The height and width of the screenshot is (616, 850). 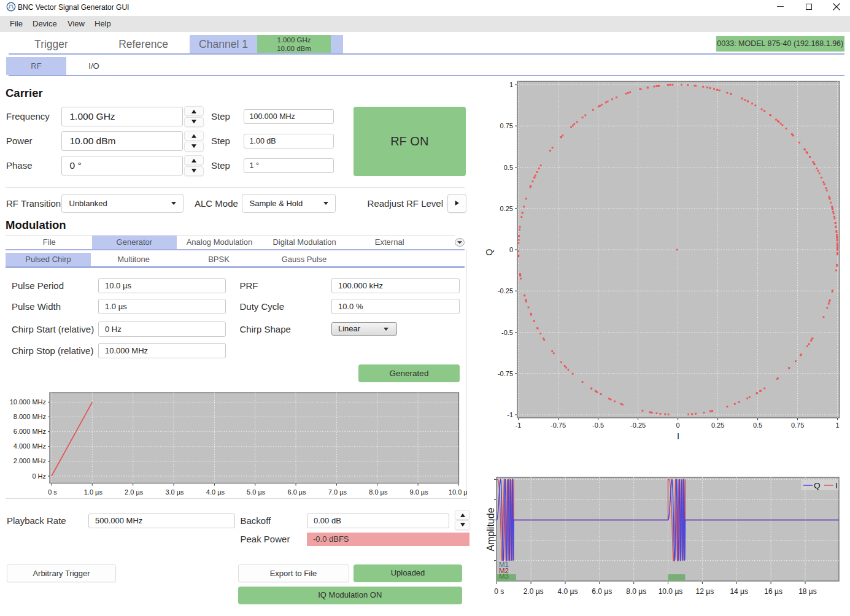 I want to click on svg-text: 4.000 MHz, so click(x=29, y=446).